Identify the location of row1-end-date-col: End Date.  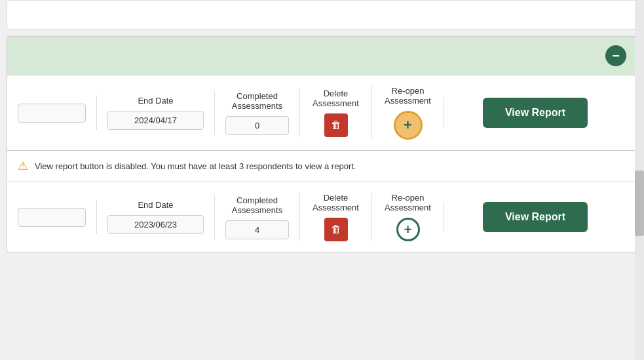
(155, 113).